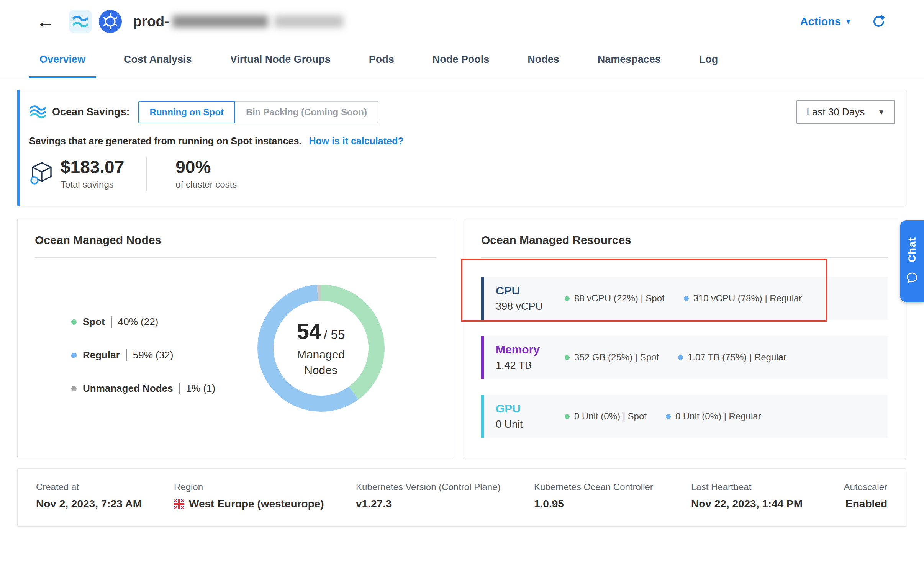 This screenshot has width=924, height=566. I want to click on managed-nodes-body: Spot 40% (22) Regular 59% (32) Unmanaged…, so click(236, 348).